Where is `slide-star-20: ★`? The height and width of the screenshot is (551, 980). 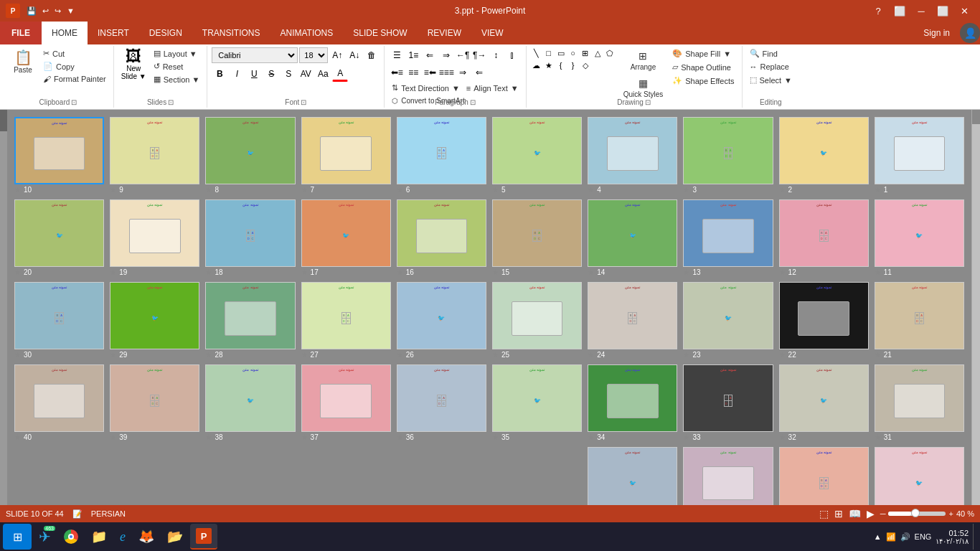 slide-star-20: ★ is located at coordinates (17, 273).